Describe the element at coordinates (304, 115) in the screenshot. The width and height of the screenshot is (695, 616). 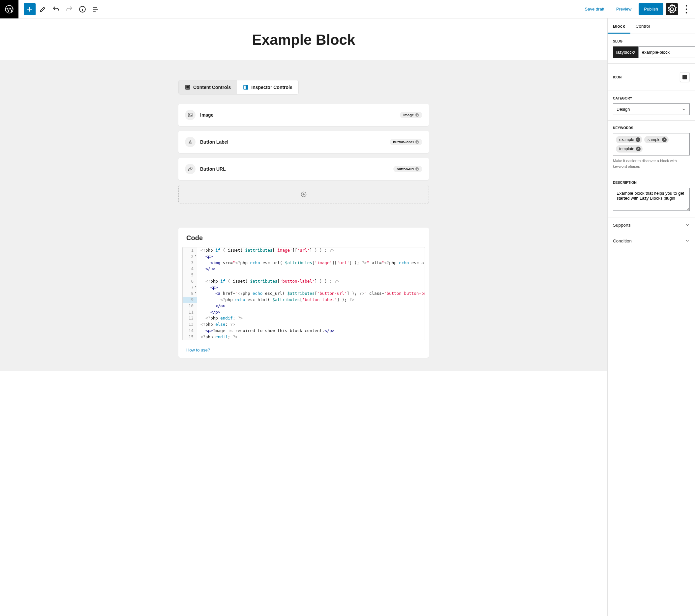
I see `control-image: Image image` at that location.